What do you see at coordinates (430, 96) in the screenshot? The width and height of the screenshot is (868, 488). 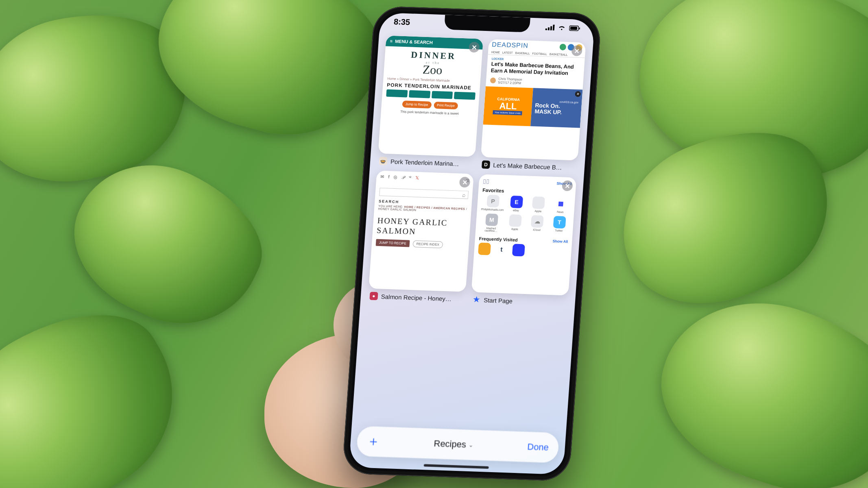 I see `tab-thumbnail: ✕ ≡ MENU & SEARCH DINNER at the Zoo Home…` at bounding box center [430, 96].